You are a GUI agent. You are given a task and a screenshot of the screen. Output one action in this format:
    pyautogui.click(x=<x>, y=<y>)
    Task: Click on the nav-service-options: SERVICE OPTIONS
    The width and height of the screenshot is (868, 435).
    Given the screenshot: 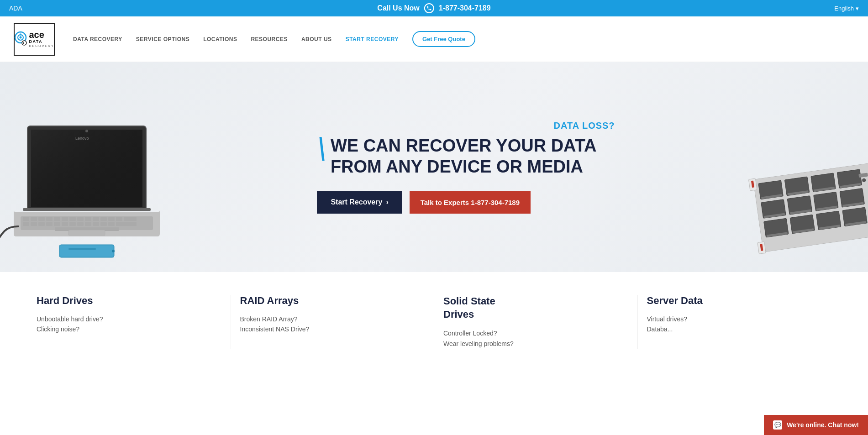 What is the action you would take?
    pyautogui.click(x=163, y=39)
    